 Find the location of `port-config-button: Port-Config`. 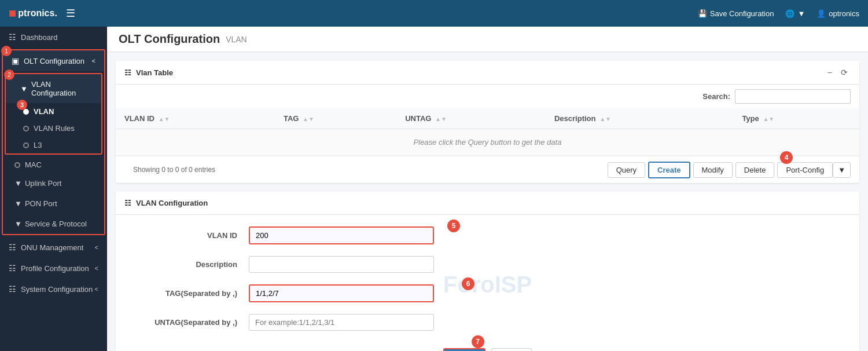

port-config-button: Port-Config is located at coordinates (805, 170).